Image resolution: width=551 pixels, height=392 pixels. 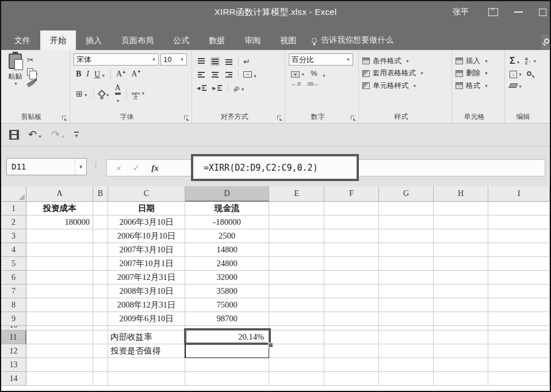 What do you see at coordinates (519, 365) in the screenshot?
I see `cell-I13` at bounding box center [519, 365].